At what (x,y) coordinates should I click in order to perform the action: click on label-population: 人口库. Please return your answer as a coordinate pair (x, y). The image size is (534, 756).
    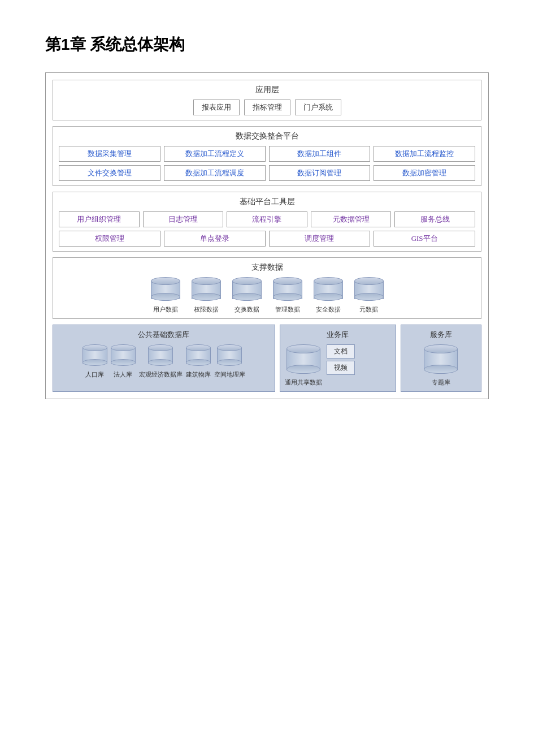
    Looking at the image, I should click on (95, 374).